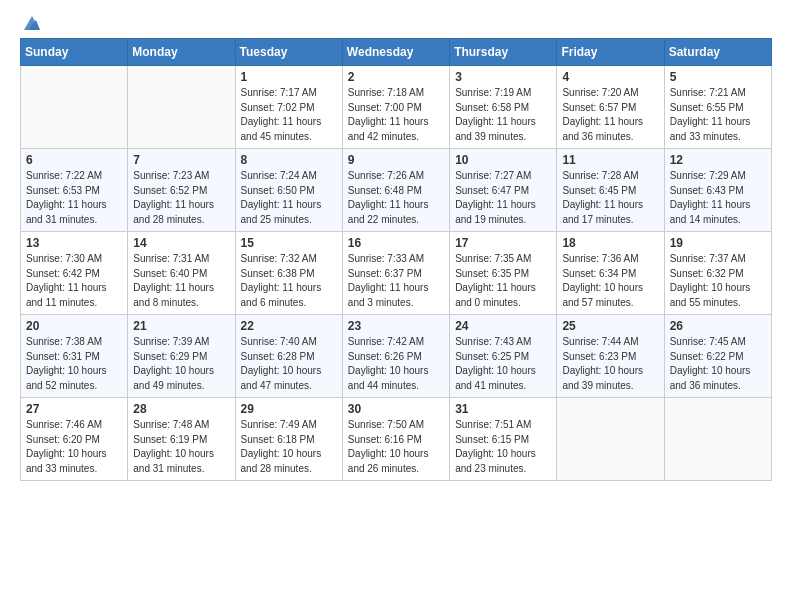 The height and width of the screenshot is (612, 792). I want to click on calendar-cell: 6Sunrise: 7:22 AMSunset: 6:53 PMDaylight…, so click(74, 190).